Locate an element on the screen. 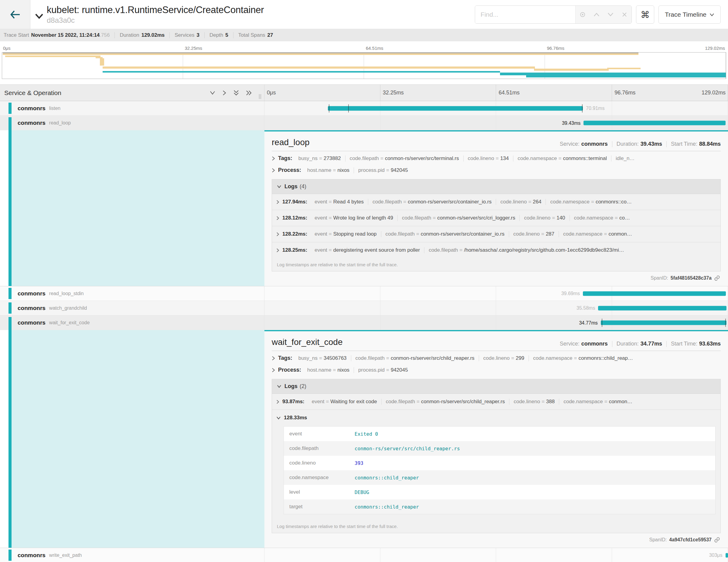 This screenshot has height=562, width=728. log-chip: event=Waiting for exit code is located at coordinates (345, 402).